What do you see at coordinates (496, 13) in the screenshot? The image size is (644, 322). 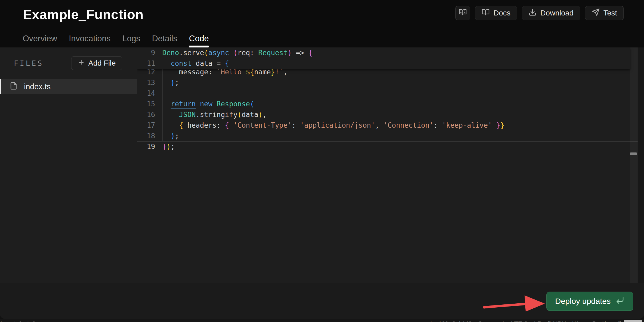 I see `docs-button: Docs` at bounding box center [496, 13].